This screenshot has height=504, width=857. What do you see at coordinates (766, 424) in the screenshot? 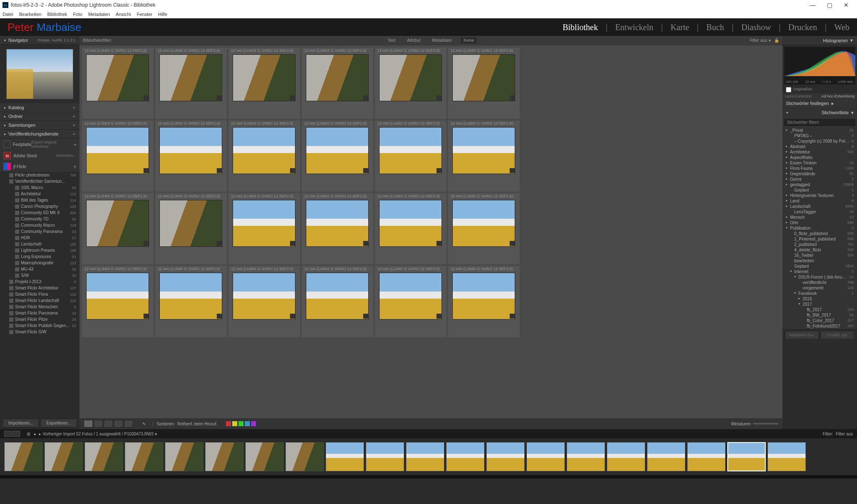
I see `thumbnail-size-slider` at bounding box center [766, 424].